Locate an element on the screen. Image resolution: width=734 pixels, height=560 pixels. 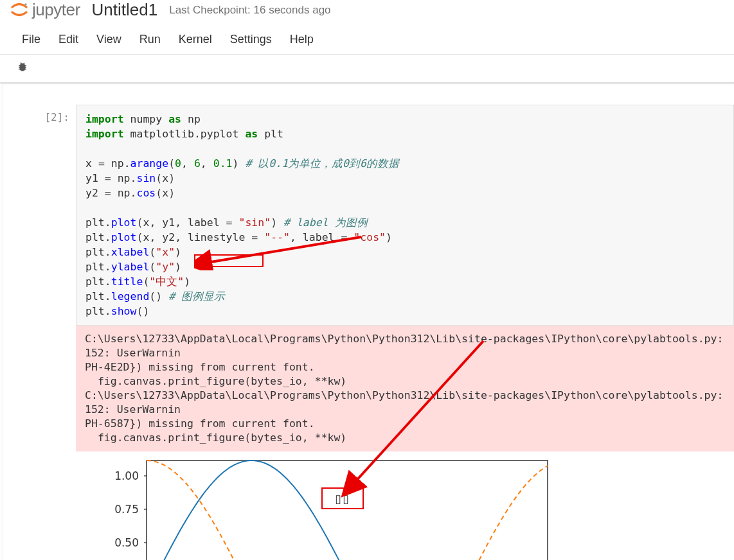
menu-bar: File Edit View Run Kernel Settings Help is located at coordinates (367, 40).